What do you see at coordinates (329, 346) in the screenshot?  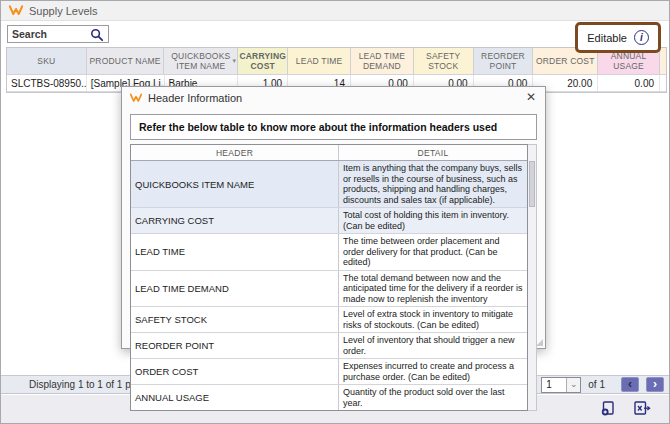 I see `definition-row-reorder-point: REORDER POINT Level of inventory that sh…` at bounding box center [329, 346].